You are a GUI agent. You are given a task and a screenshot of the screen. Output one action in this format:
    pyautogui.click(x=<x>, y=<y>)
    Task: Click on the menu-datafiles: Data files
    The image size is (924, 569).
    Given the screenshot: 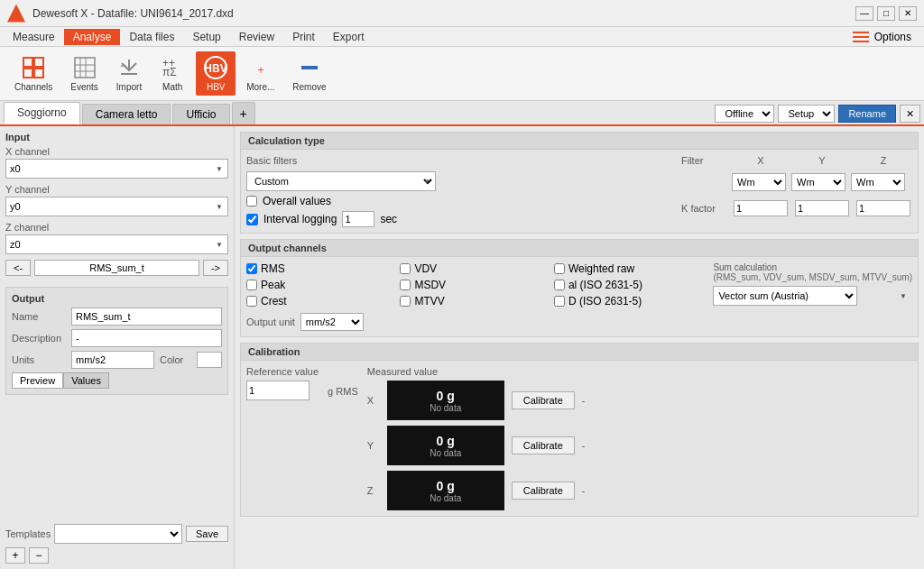 What is the action you would take?
    pyautogui.click(x=152, y=37)
    